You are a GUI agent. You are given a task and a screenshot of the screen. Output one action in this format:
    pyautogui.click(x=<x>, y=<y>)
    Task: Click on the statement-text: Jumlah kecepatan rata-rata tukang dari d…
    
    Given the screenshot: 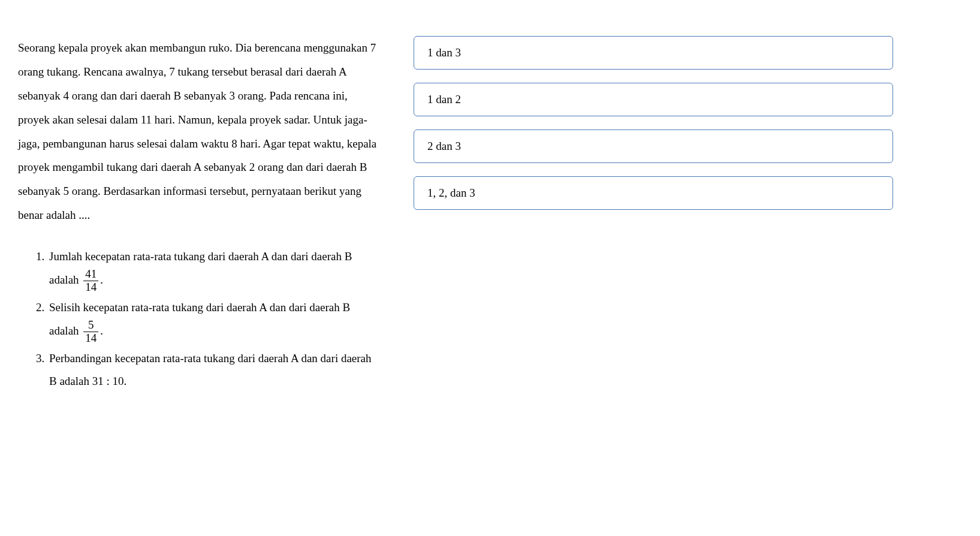 What is the action you would take?
    pyautogui.click(x=213, y=270)
    